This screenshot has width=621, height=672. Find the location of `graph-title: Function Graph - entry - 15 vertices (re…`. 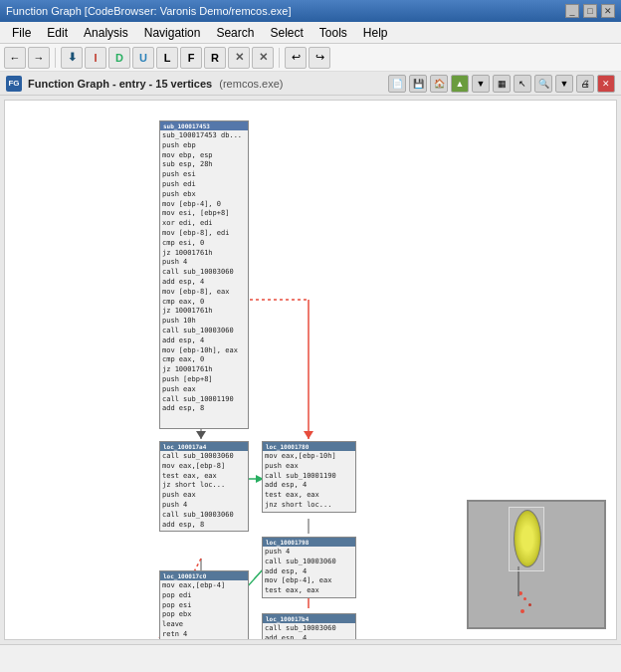

graph-title: Function Graph - entry - 15 vertices (re… is located at coordinates (205, 84).